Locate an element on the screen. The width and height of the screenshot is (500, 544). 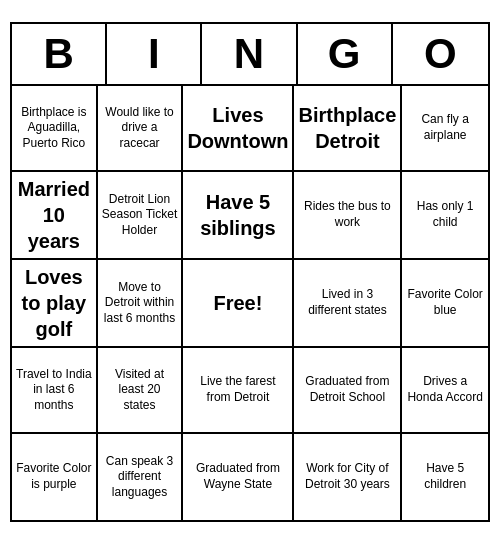
bingo-letter: N is located at coordinates (250, 54).